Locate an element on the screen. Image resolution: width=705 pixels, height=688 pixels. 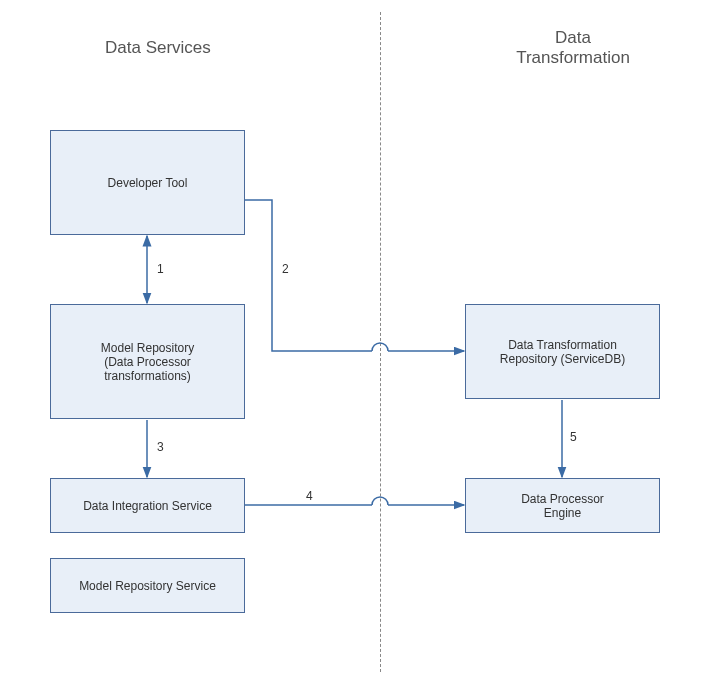
box-data-processor-engine: Data Processor Engine is located at coordinates (562, 506).